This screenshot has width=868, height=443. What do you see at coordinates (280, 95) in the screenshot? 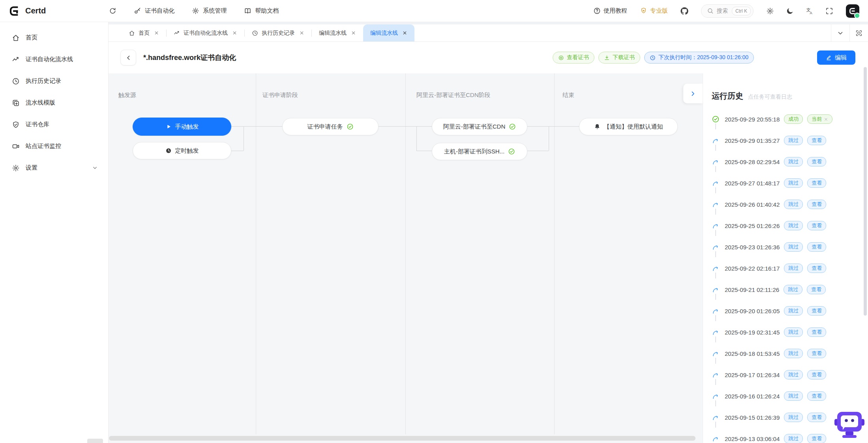
I see `stage-title: 证书申请阶段` at bounding box center [280, 95].